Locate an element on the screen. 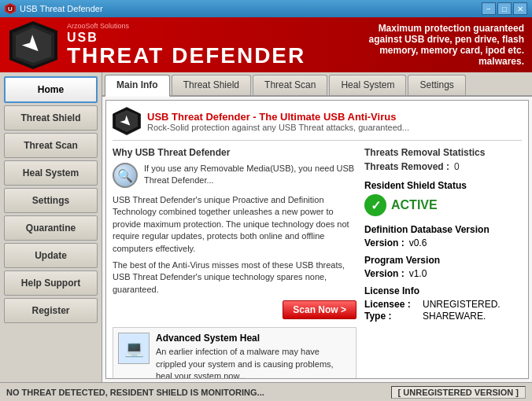  heal-text: An earlier infection of a malware may ha… is located at coordinates (253, 362).